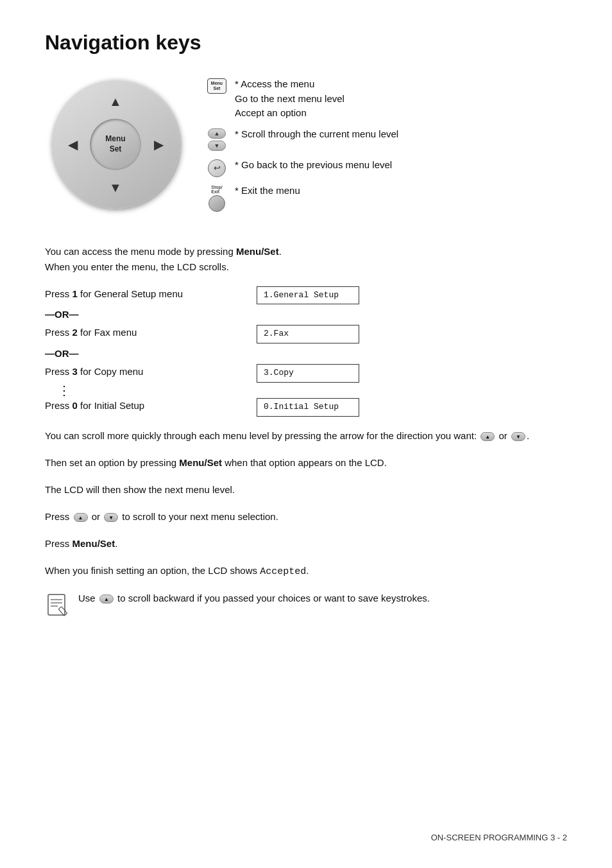 This screenshot has width=612, height=868. What do you see at coordinates (58, 604) in the screenshot?
I see `note-icon` at bounding box center [58, 604].